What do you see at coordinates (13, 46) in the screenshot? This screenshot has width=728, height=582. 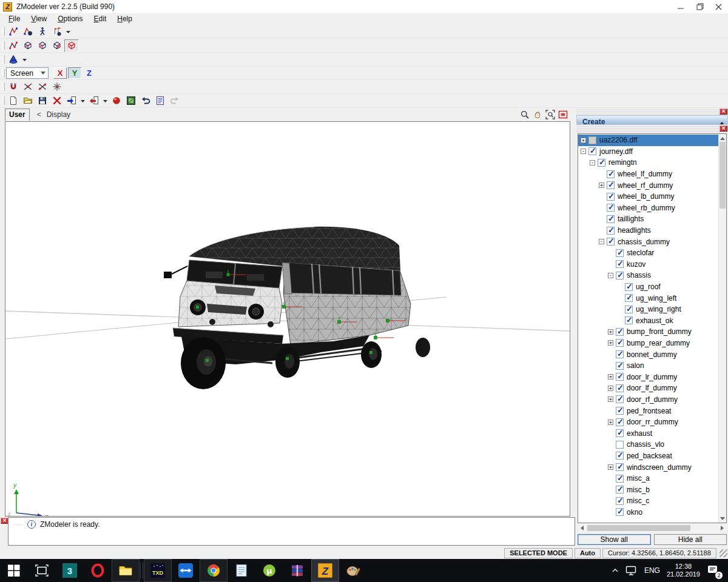 I see `vertices-mode-button` at bounding box center [13, 46].